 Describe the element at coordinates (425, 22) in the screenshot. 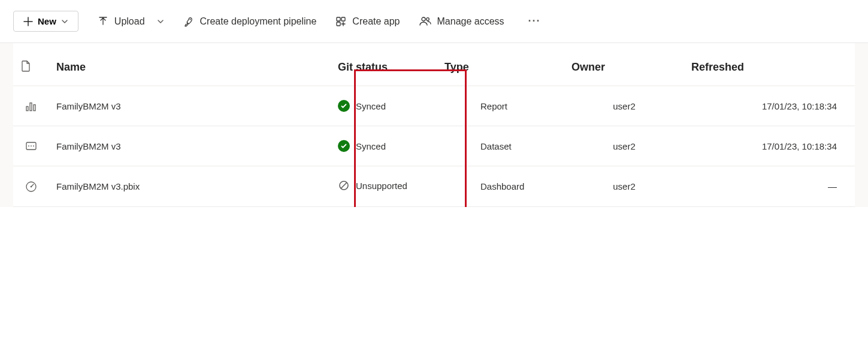

I see `people-icon` at that location.